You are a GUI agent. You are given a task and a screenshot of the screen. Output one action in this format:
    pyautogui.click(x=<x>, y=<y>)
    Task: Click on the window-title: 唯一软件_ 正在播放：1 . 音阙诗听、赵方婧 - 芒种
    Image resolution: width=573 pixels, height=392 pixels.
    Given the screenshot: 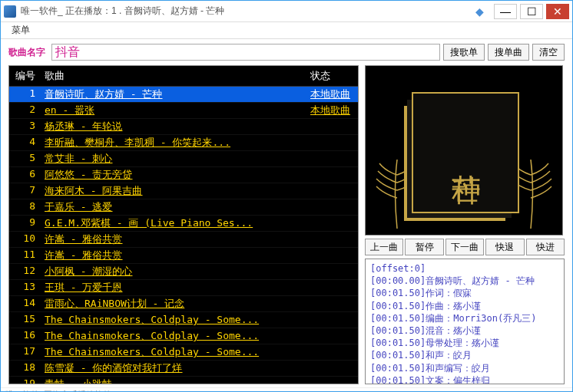 What is the action you would take?
    pyautogui.click(x=243, y=11)
    